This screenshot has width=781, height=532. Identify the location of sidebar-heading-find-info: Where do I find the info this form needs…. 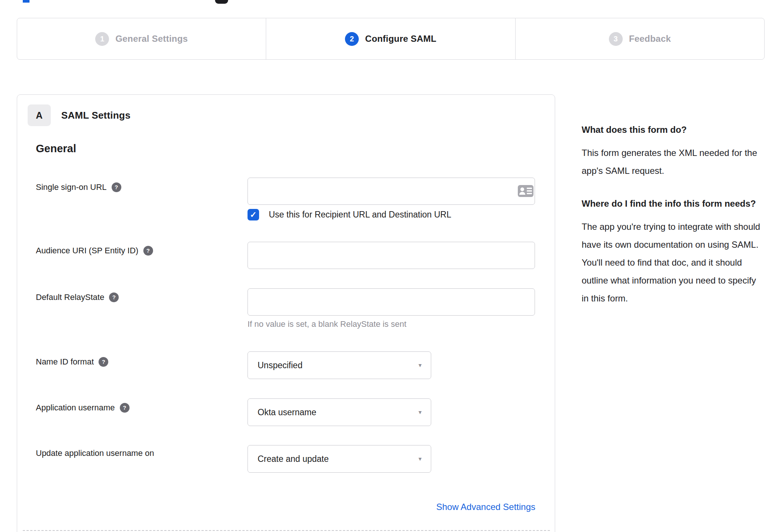
(671, 204).